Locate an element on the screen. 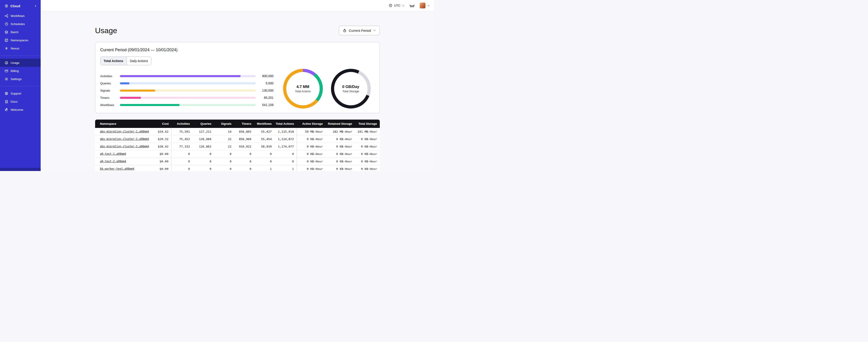 This screenshot has height=342, width=868. timezone-select: UTC is located at coordinates (397, 5).